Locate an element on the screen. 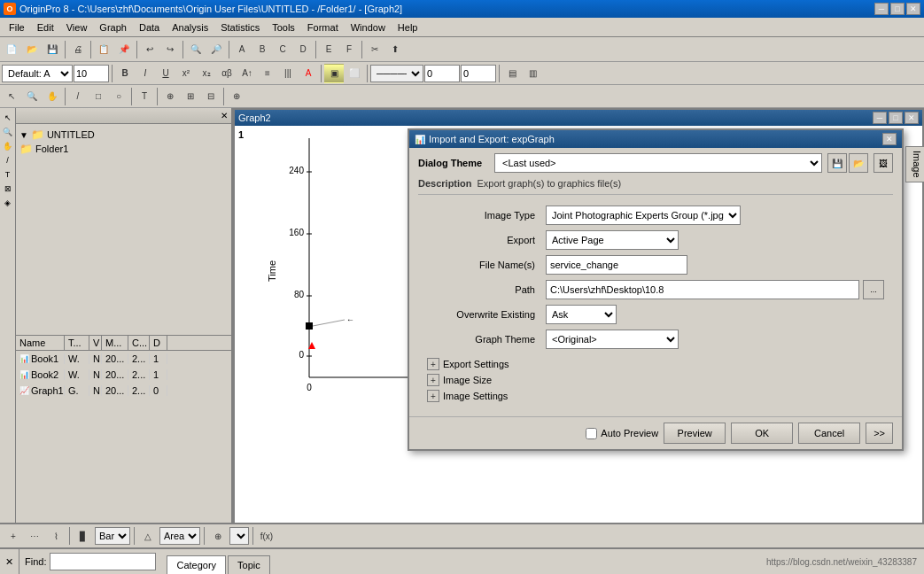 This screenshot has width=924, height=574. add-plot-btn: + is located at coordinates (13, 536).